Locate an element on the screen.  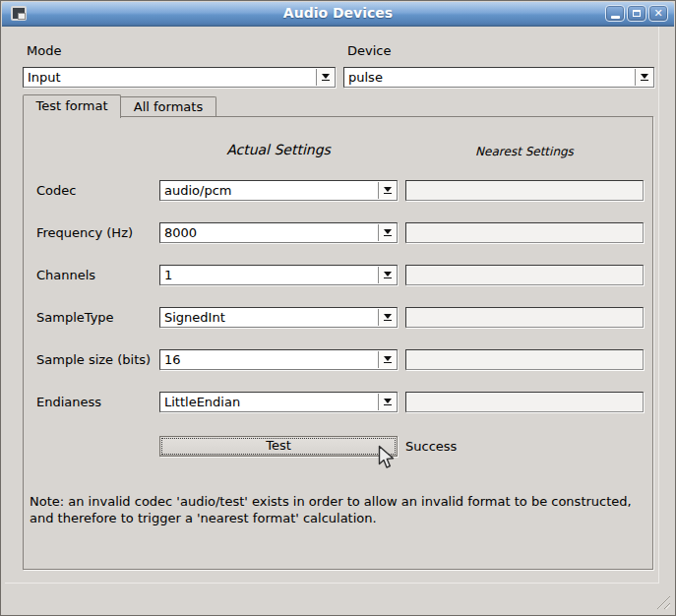
channels-label: Channels is located at coordinates (66, 276).